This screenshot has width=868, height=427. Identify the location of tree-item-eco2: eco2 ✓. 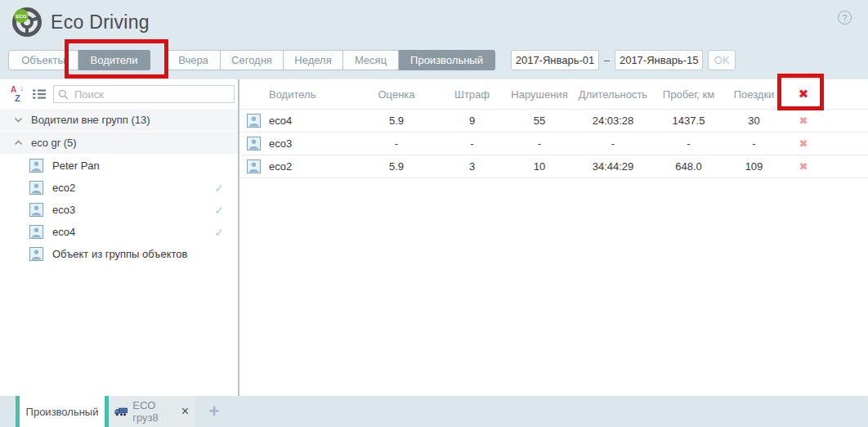
(119, 188).